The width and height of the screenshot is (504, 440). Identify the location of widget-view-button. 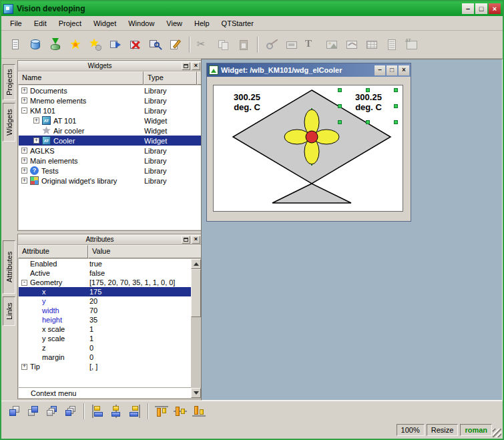
(156, 45).